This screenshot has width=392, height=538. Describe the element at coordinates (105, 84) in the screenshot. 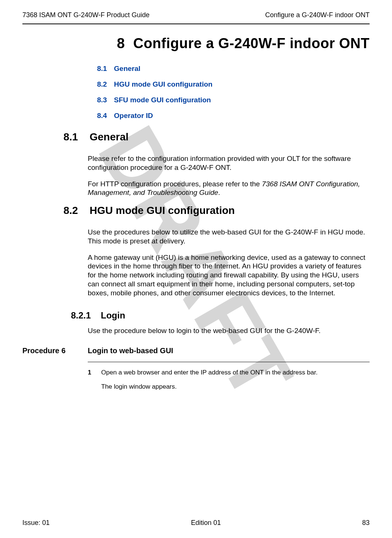

I see `toc-num: 8.2` at that location.